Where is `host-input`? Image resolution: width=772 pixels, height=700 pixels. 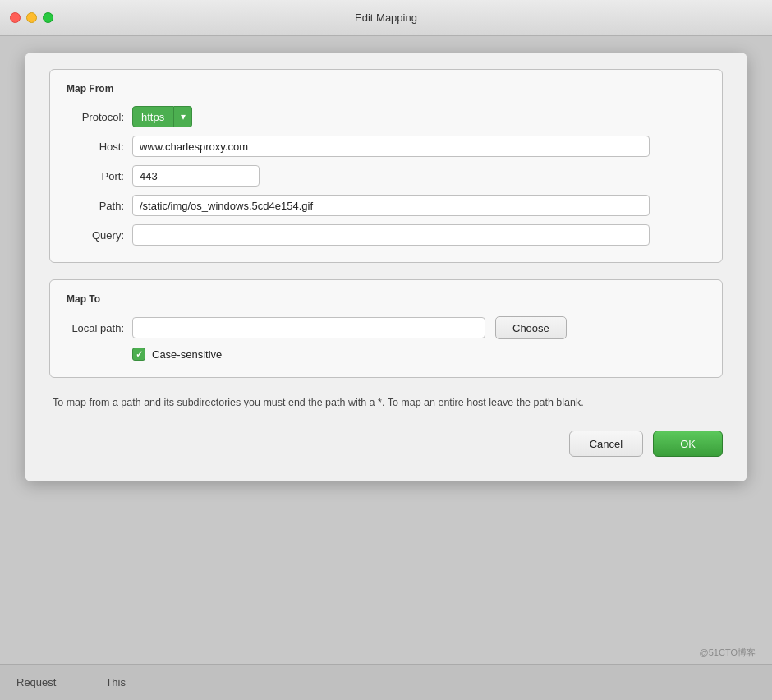
host-input is located at coordinates (391, 146).